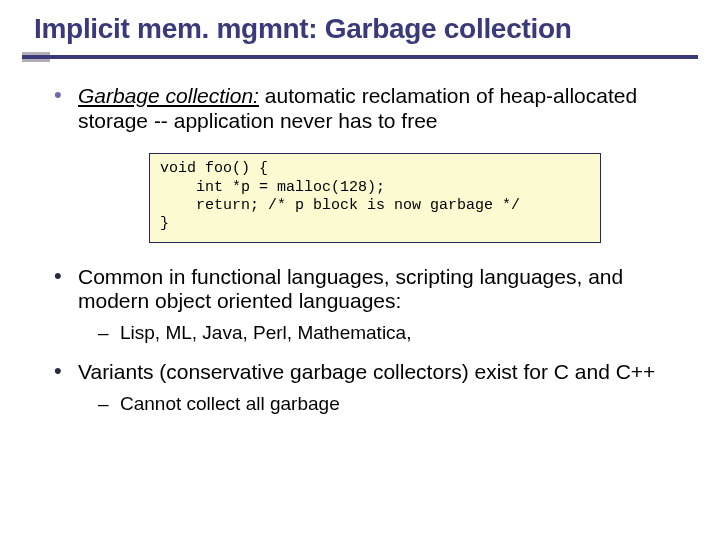  I want to click on bullet-2-sublist: Lisp, ML, Java, Perl, Mathematica,, so click(375, 333).